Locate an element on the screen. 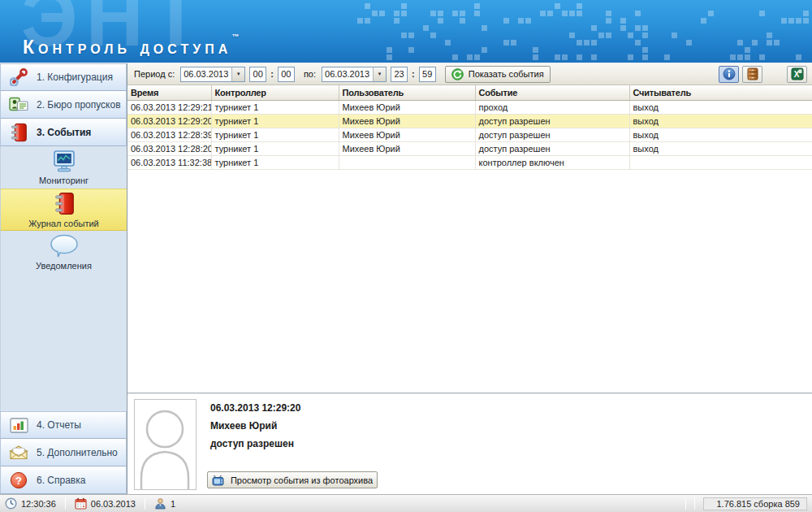 The width and height of the screenshot is (812, 512). help-icon: ? is located at coordinates (19, 480).